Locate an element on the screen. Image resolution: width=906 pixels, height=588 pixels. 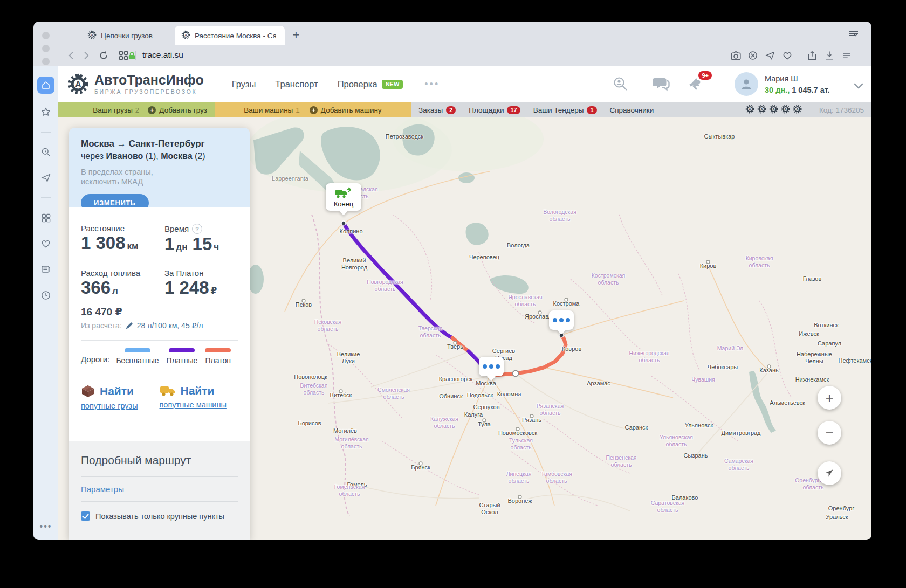
map-label-city: Нефтекамск is located at coordinates (855, 361).